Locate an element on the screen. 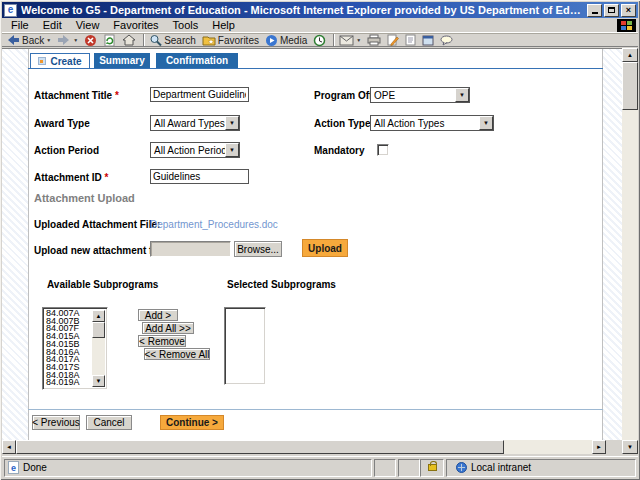 This screenshot has height=480, width=640. toolbar-separator is located at coordinates (334, 40).